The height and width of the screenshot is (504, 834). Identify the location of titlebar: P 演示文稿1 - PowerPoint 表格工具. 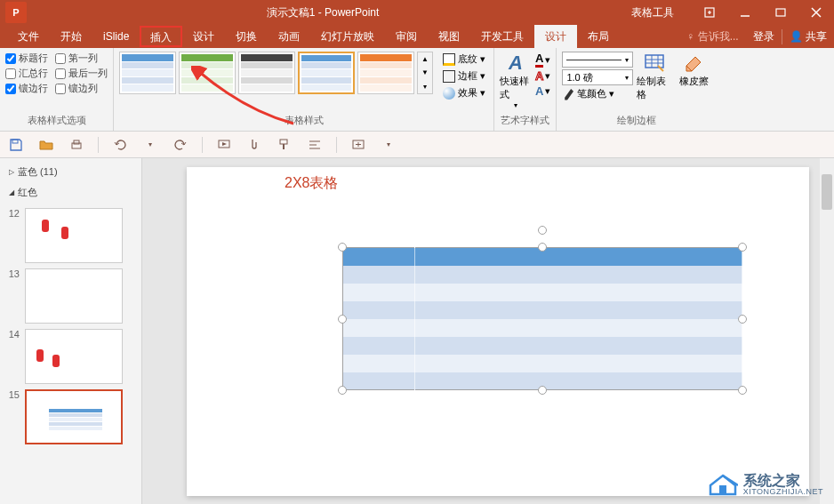
(417, 12).